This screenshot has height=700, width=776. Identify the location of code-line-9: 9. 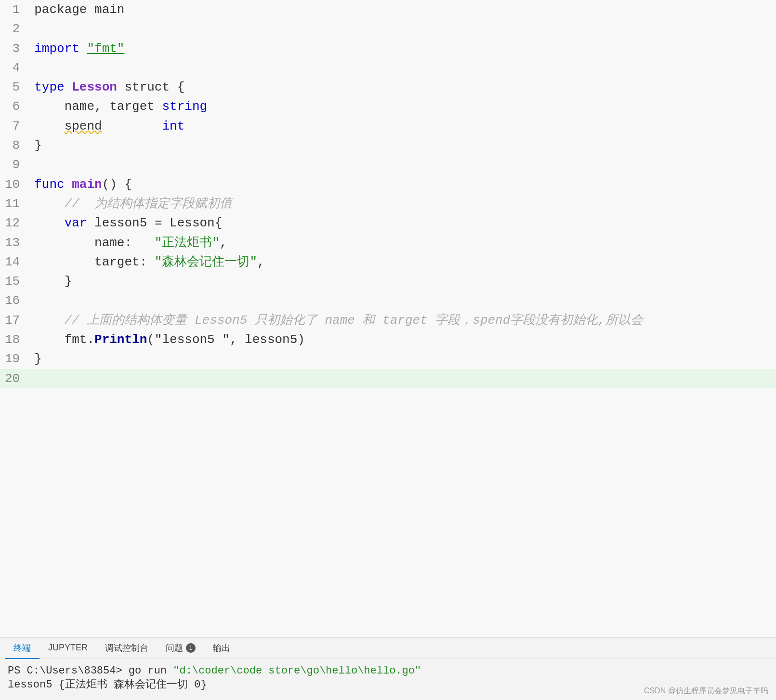
(388, 165).